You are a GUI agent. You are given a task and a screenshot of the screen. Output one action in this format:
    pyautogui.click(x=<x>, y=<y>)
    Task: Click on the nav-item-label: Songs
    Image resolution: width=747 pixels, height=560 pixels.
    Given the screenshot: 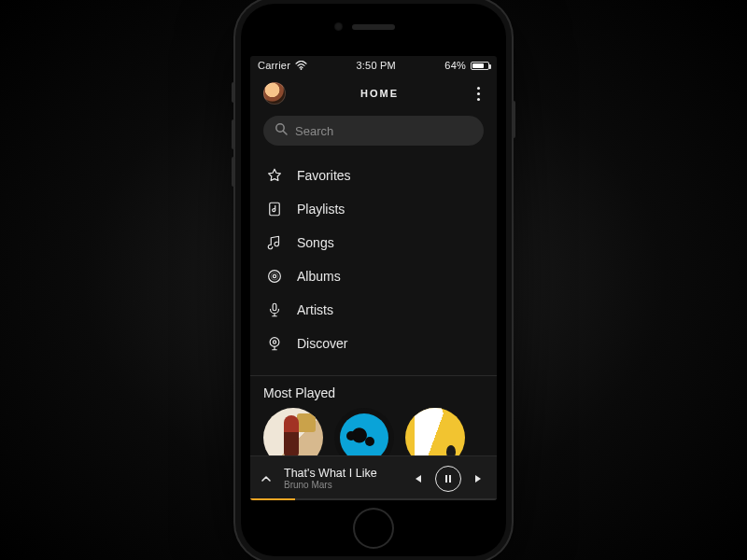 What is the action you would take?
    pyautogui.click(x=316, y=243)
    